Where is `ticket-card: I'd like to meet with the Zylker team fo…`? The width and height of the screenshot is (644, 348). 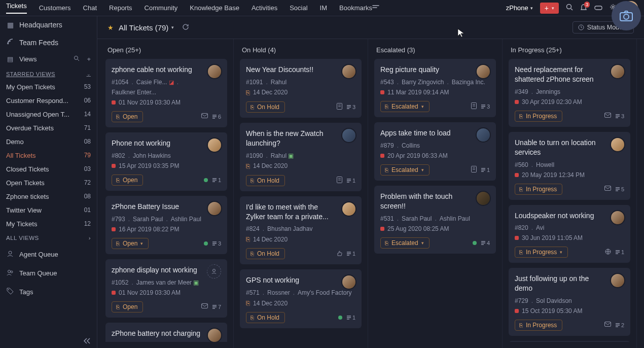 ticket-card: I'd like to meet with the Zylker team fo… is located at coordinates (301, 230).